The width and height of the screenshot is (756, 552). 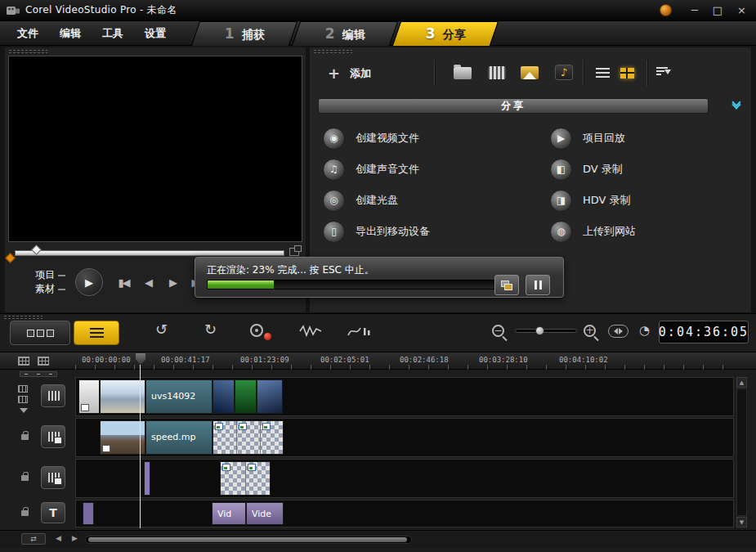 I want to click on clock-icon: ◔, so click(x=644, y=330).